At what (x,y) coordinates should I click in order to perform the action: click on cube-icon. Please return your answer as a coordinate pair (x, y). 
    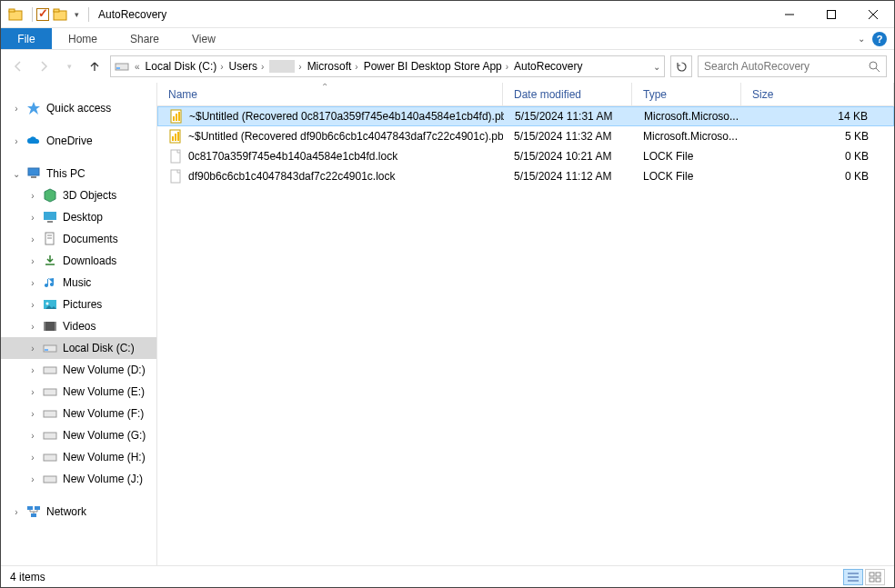
    Looking at the image, I should click on (50, 195).